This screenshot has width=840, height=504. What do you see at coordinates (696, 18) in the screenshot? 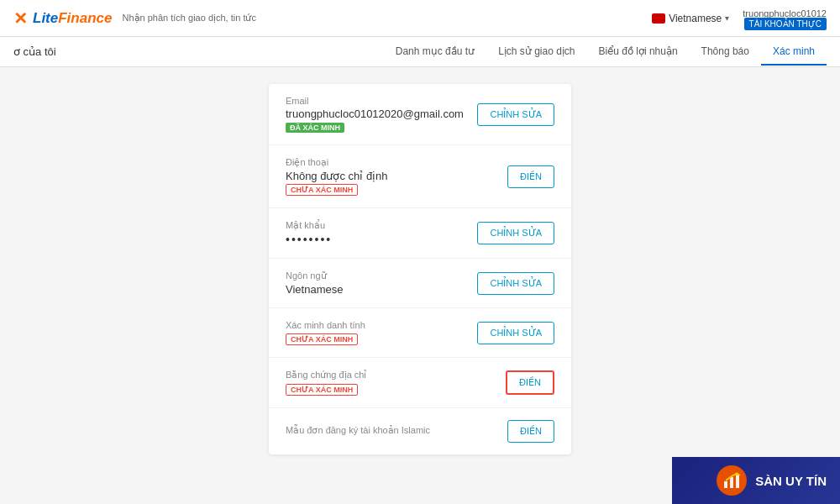
I see `language-label: Vietnamese` at bounding box center [696, 18].